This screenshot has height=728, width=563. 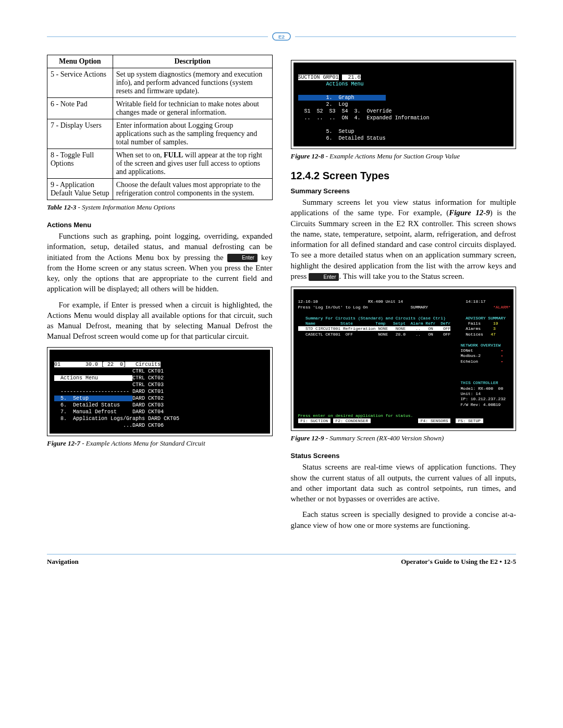 What do you see at coordinates (160, 225) in the screenshot?
I see `heading-actions-menu: Actions Menu` at bounding box center [160, 225].